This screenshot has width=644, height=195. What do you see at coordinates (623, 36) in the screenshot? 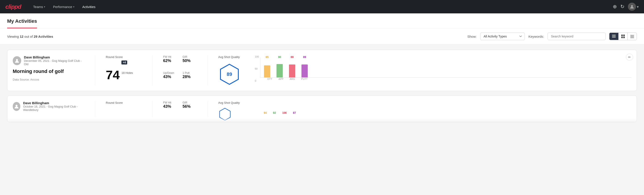
I see `view-toggles` at bounding box center [623, 36].